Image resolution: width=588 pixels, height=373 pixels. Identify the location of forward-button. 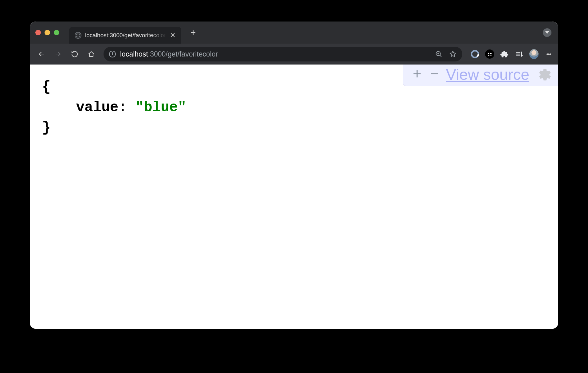
(58, 54).